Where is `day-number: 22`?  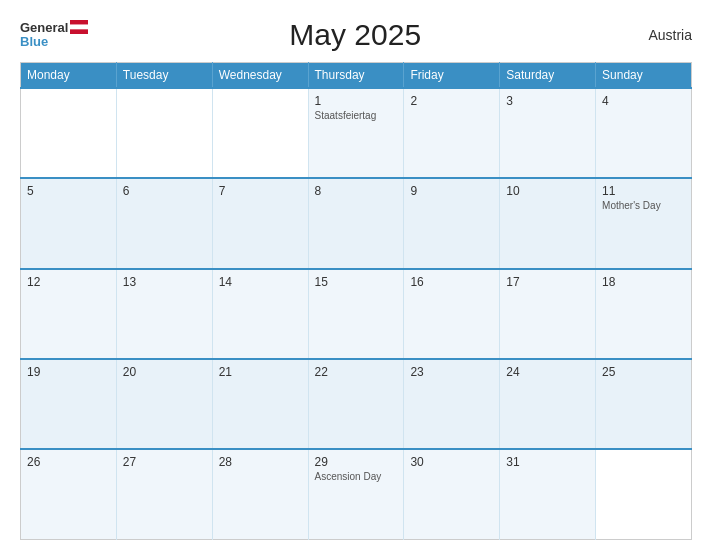
day-number: 22 is located at coordinates (356, 372).